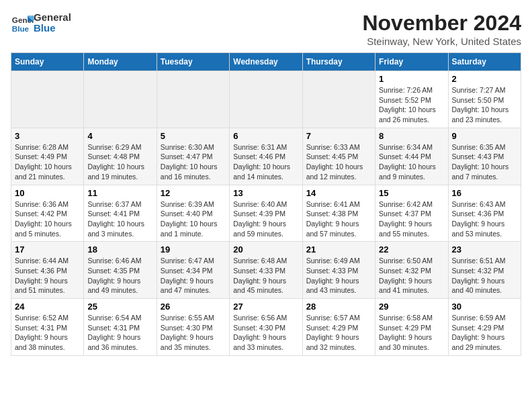 The height and width of the screenshot is (411, 532). Describe the element at coordinates (47, 306) in the screenshot. I see `date-number: 24` at that location.